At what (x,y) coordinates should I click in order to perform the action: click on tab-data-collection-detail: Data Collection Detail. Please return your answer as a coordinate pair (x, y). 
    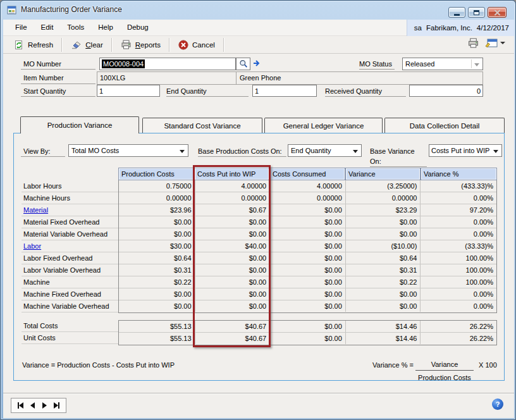
    Looking at the image, I should click on (445, 125).